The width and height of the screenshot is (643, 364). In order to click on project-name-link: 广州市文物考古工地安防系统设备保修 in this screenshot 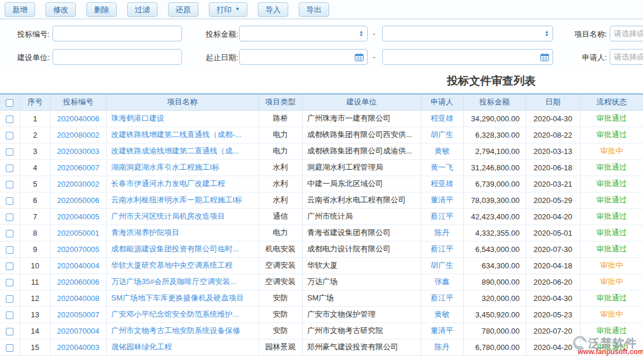, I will do `click(176, 330)`.